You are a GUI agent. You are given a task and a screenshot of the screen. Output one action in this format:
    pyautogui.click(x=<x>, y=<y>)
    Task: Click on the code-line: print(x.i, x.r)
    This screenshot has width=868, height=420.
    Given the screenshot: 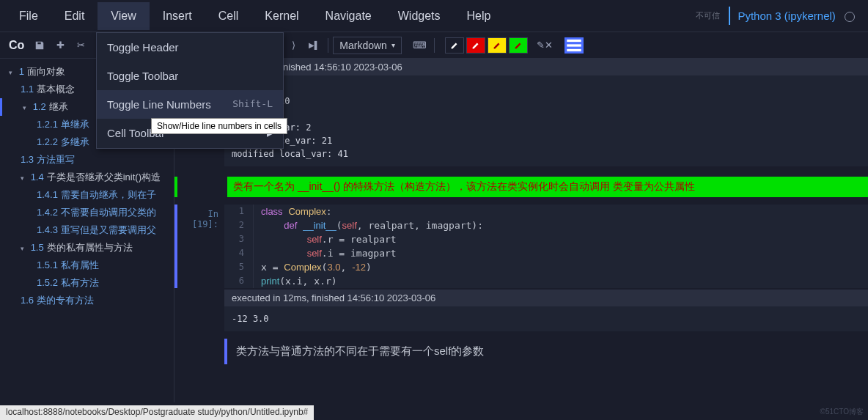 What is the action you would take?
    pyautogui.click(x=561, y=281)
    